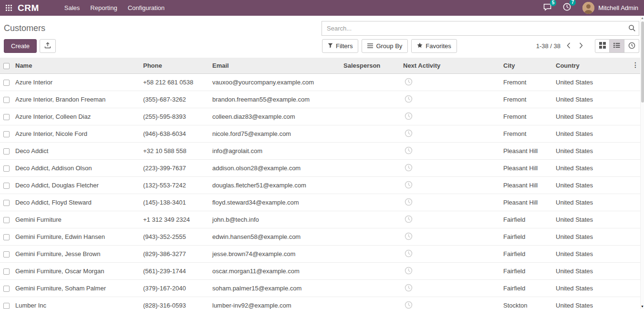 The height and width of the screenshot is (309, 644). What do you see at coordinates (320, 117) in the screenshot?
I see `table-row: Azure Interior, Colleen Diaz(255)-595-83…` at bounding box center [320, 117].